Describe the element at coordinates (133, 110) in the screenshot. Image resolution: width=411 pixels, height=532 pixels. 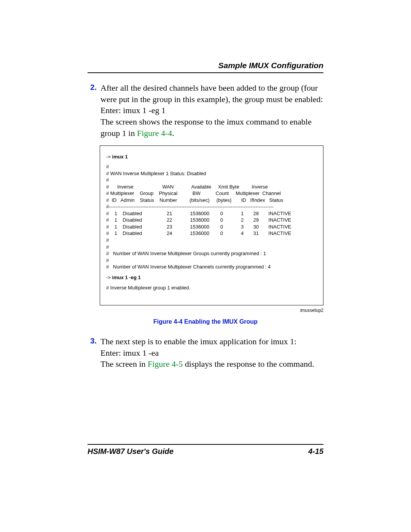
I see `step-2-cmd: Enter: imux 1 -eg 1` at that location.